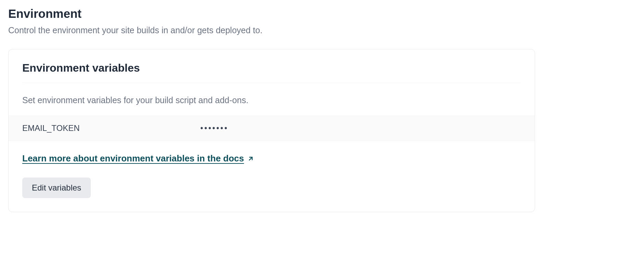 The width and height of the screenshot is (644, 268). Describe the element at coordinates (214, 128) in the screenshot. I see `env-var-masked-value: •••••••` at that location.